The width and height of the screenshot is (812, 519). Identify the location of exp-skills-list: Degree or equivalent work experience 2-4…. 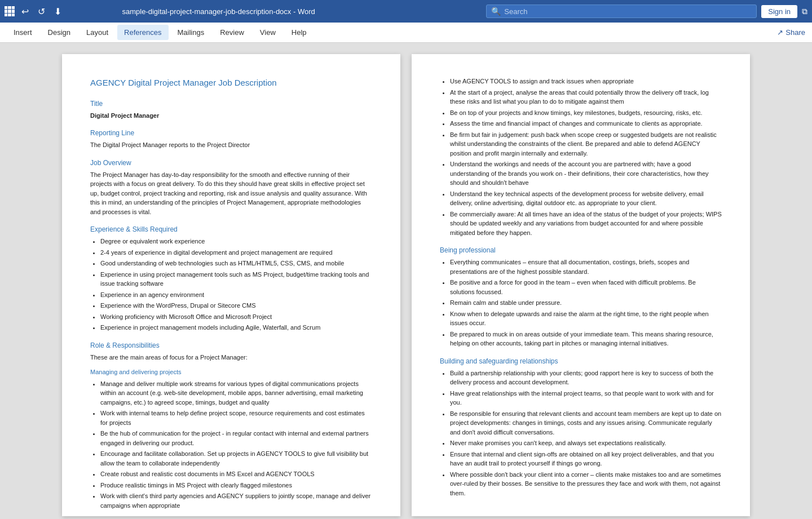
(236, 285).